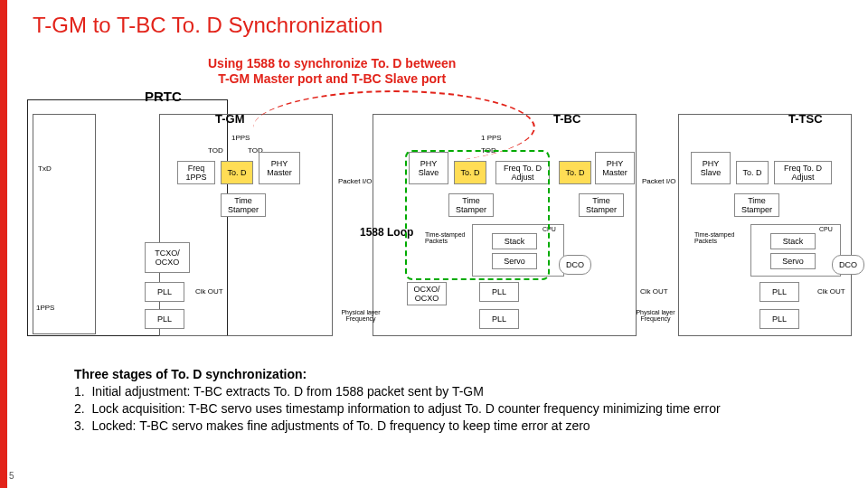  Describe the element at coordinates (163, 96) in the screenshot. I see `prtc-label: PRTC` at that location.